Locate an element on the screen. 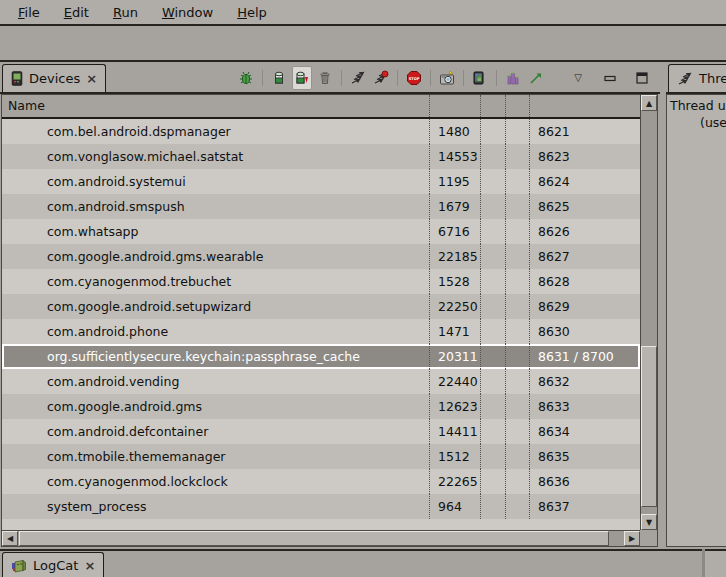 This screenshot has width=726, height=577. cell-port: 8628 is located at coordinates (584, 282).